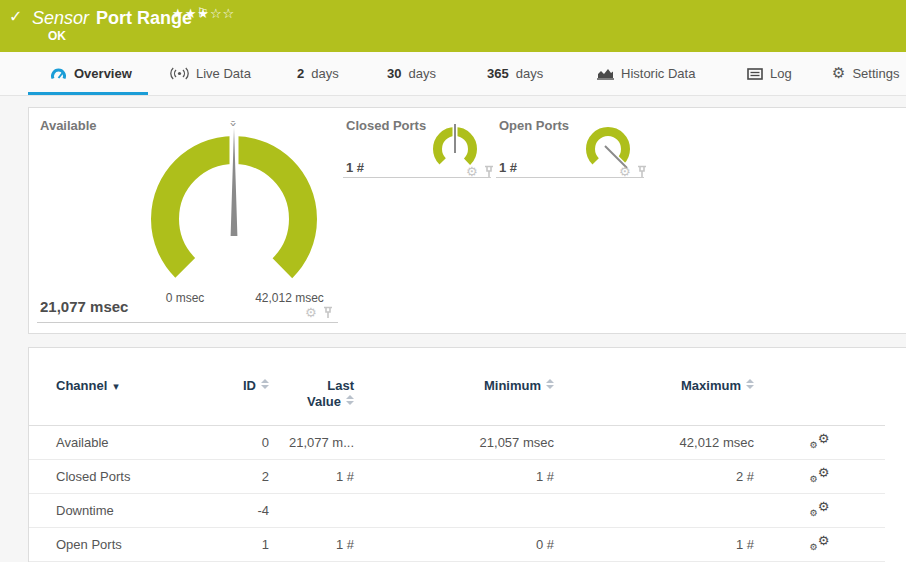  What do you see at coordinates (454, 476) in the screenshot?
I see `channel-minimum: 1 #` at bounding box center [454, 476].